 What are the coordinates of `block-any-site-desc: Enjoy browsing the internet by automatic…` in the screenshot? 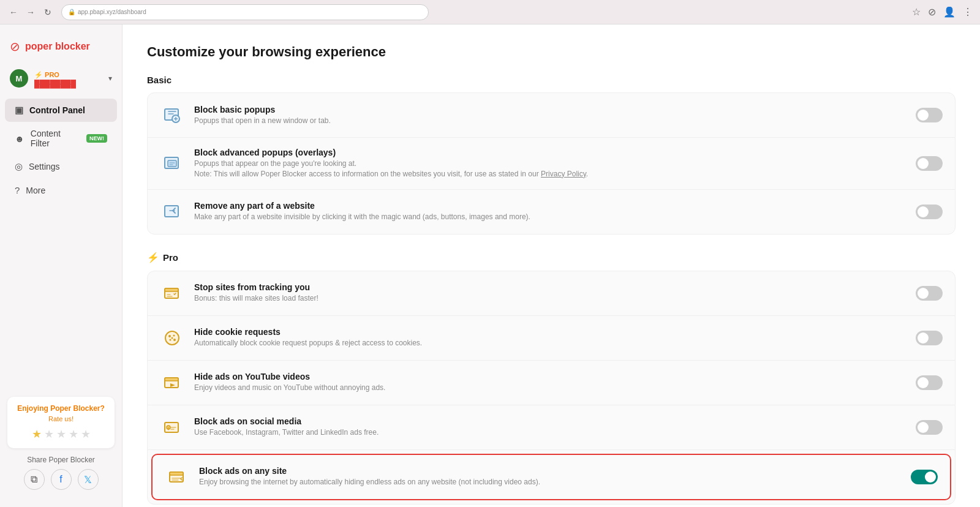 It's located at (550, 483).